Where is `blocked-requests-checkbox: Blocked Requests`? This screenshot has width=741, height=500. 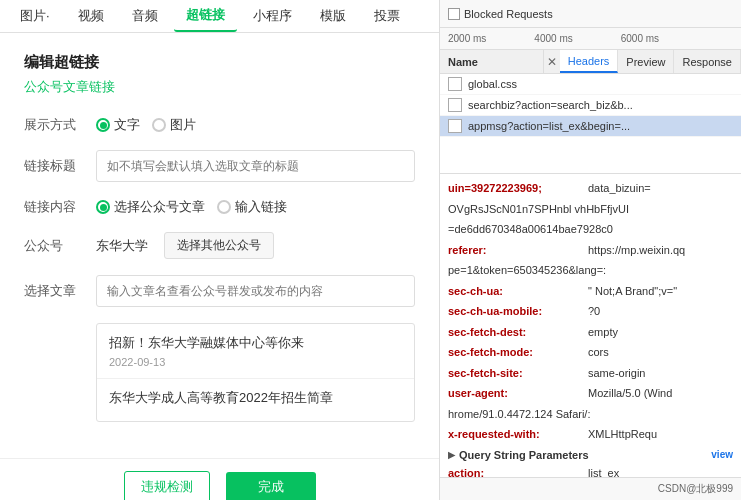
blocked-requests-checkbox: Blocked Requests is located at coordinates (500, 14).